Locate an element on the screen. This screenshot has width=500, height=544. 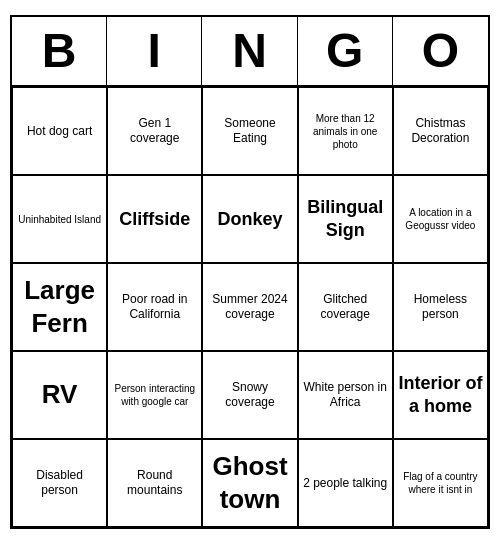
bingo-cell-6: Cliffside is located at coordinates (154, 219).